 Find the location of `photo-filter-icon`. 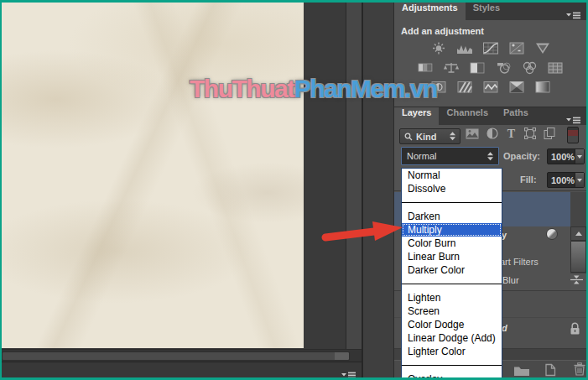

photo-filter-icon is located at coordinates (503, 67).